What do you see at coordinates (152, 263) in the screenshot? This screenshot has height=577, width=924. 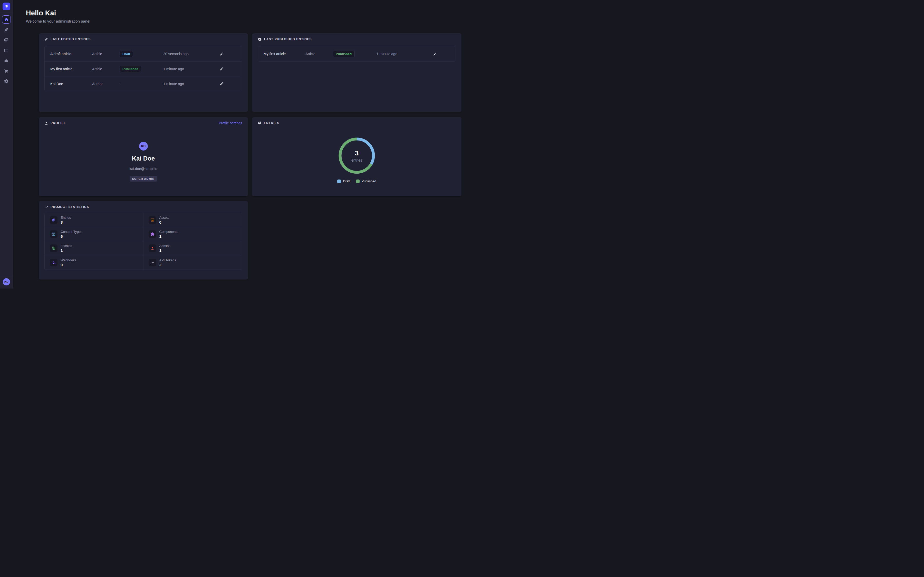 I see `key-icon` at bounding box center [152, 263].